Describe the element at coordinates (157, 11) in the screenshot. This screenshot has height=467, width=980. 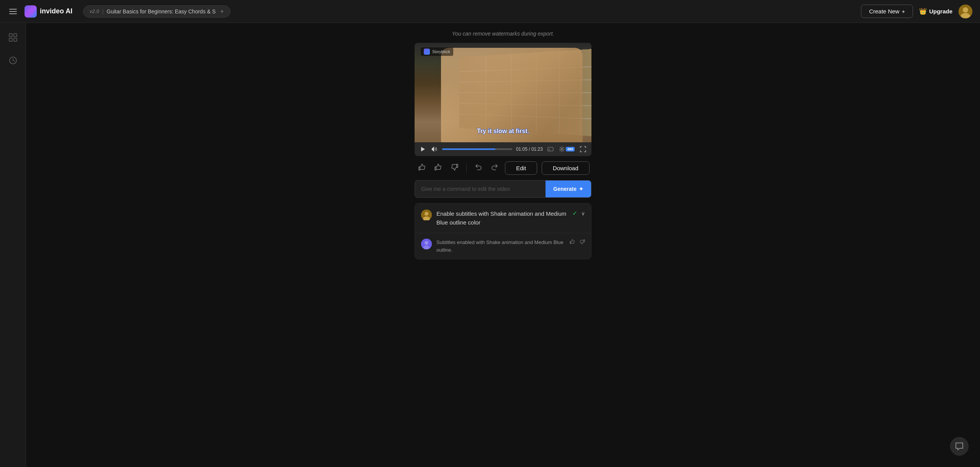
I see `project-tab: v2.0 | Guitar Basics for Beginners: Easy…` at that location.